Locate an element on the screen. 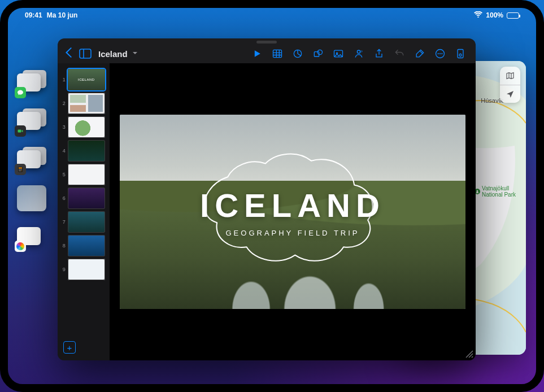  slide-title: ICELAND is located at coordinates (293, 206).